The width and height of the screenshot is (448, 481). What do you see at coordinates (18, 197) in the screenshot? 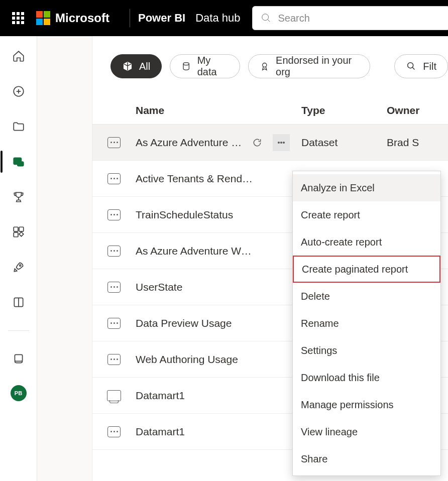
I see `nav-metrics` at bounding box center [18, 197].